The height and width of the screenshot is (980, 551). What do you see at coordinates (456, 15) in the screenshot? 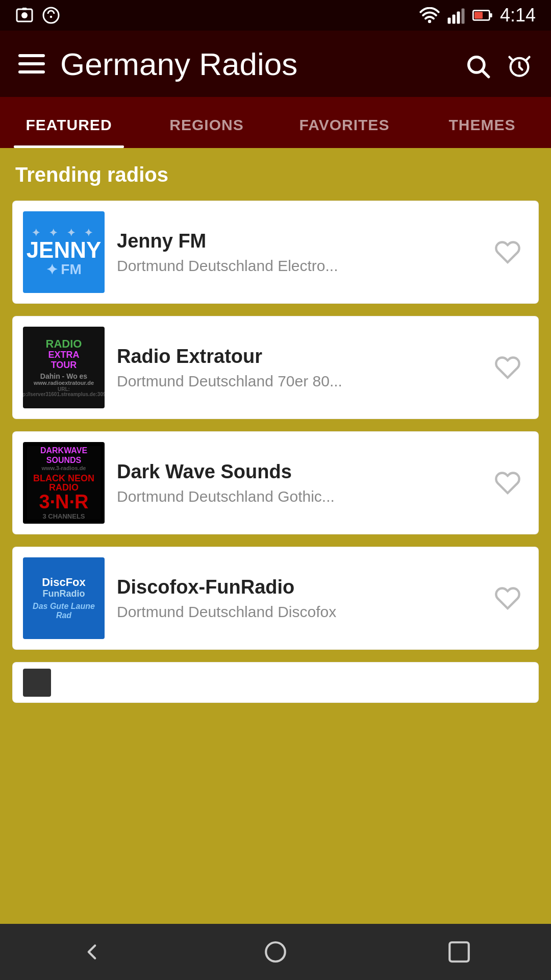
I see `signal-icon` at bounding box center [456, 15].